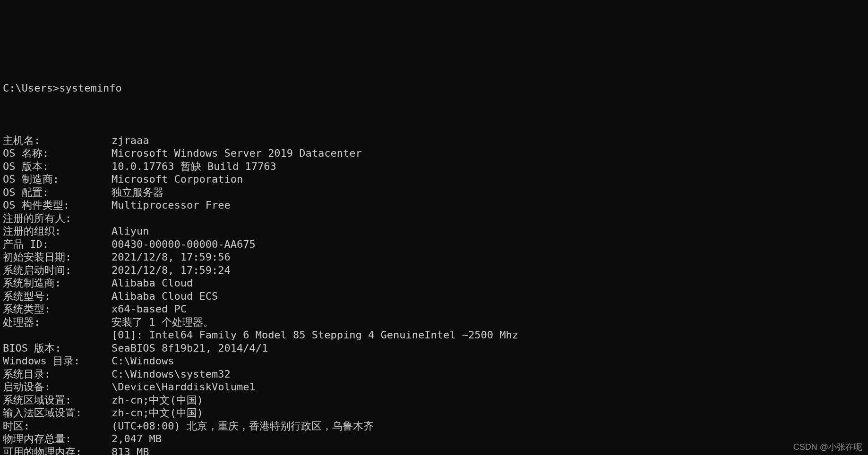 Image resolution: width=868 pixels, height=455 pixels. I want to click on info-row: 输入法区域设置:zh-cn;中文(中国), so click(434, 413).